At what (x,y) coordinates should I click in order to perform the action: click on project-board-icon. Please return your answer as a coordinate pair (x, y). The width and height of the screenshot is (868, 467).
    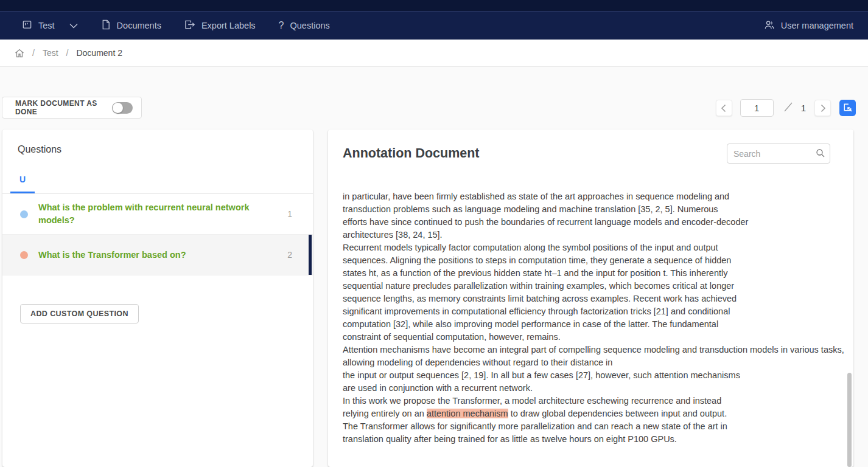
    Looking at the image, I should click on (27, 26).